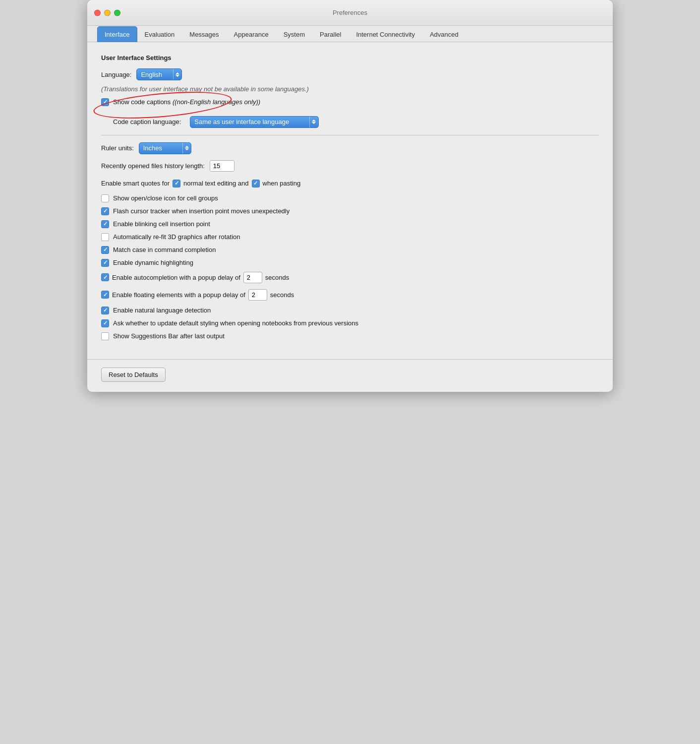 The image size is (700, 744). I want to click on auto-refit-checkbox, so click(105, 237).